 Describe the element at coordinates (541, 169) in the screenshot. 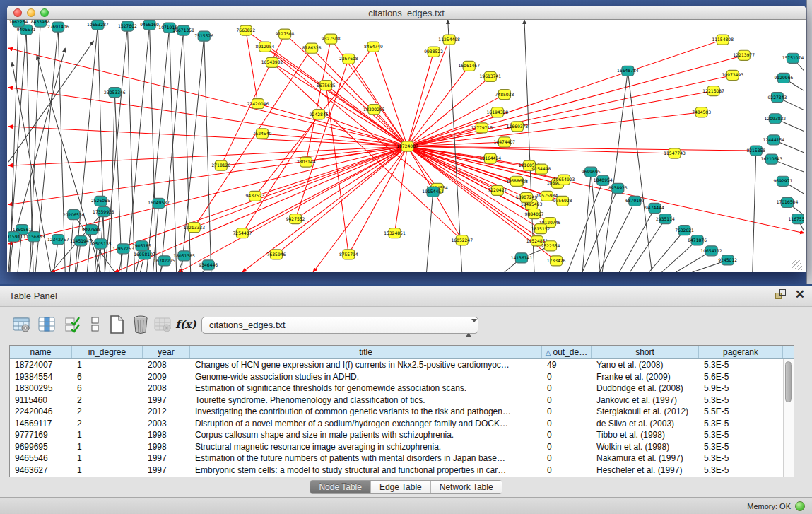

I see `network-node: 9154498` at that location.